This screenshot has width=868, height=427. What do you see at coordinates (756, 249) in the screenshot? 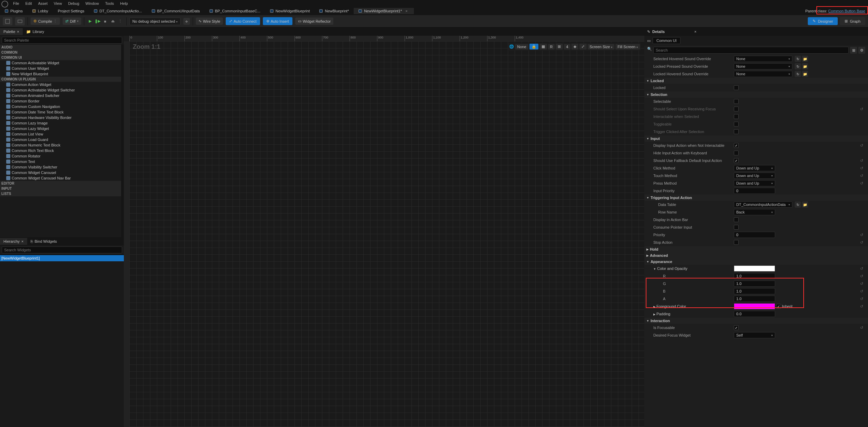
I see `section-hold: ▶Hold` at bounding box center [756, 249].